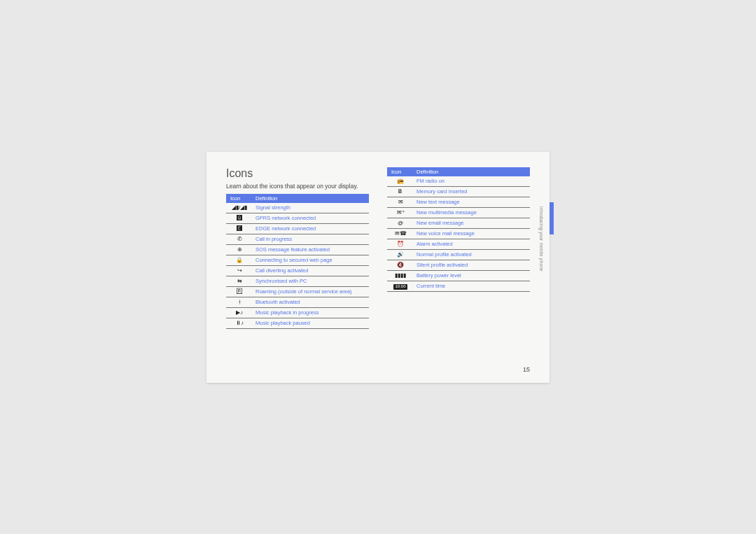 This screenshot has width=756, height=534. Describe the element at coordinates (471, 234) in the screenshot. I see `definition-cell: New voice mail message` at that location.